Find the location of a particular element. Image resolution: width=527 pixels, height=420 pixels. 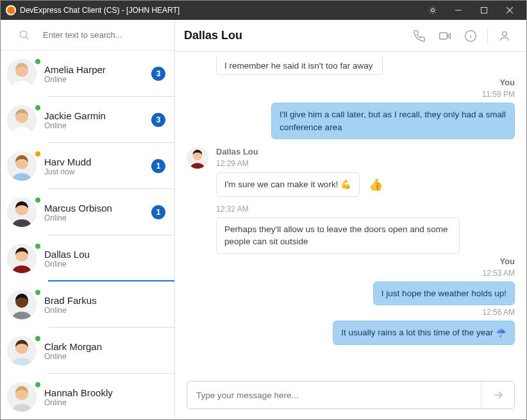

chat-title: Dallas Lou is located at coordinates (295, 36).